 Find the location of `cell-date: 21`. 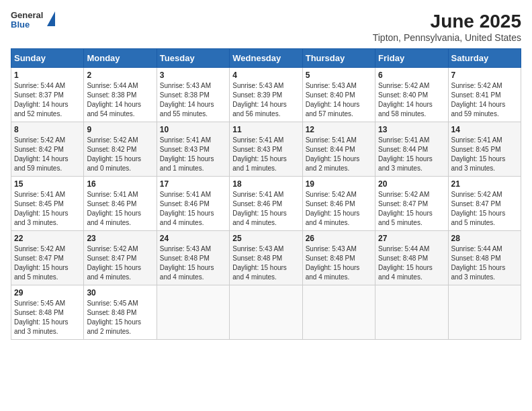

cell-date: 21 is located at coordinates (485, 184).